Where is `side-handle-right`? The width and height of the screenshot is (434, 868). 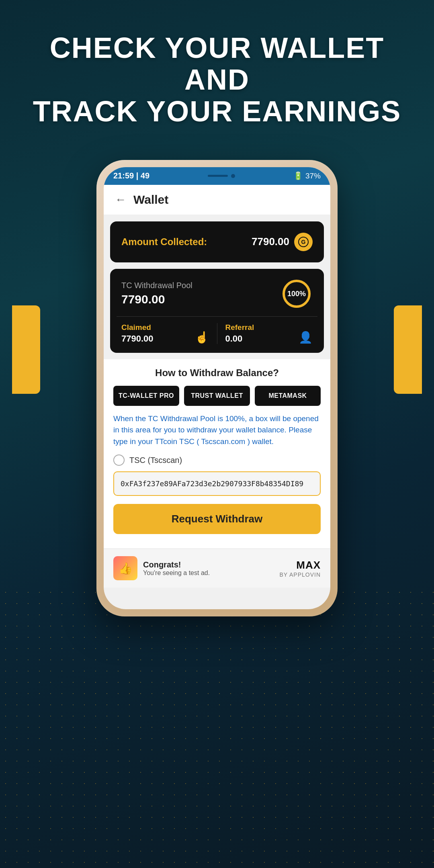 side-handle-right is located at coordinates (408, 350).